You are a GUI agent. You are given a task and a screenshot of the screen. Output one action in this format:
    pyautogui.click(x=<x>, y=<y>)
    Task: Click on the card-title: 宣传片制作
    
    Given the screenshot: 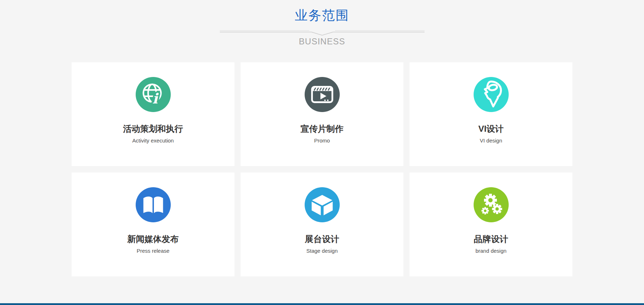 What is the action you would take?
    pyautogui.click(x=322, y=129)
    